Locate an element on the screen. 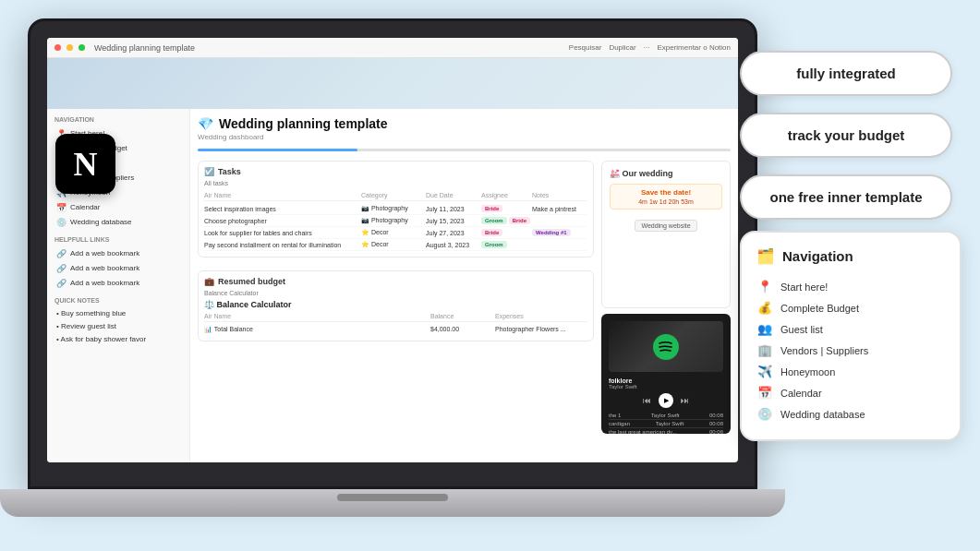 This screenshot has height=551, width=980. budget-panel: 💼 Resumed budget Balance Calculator ⚖️ B… is located at coordinates (395, 306).